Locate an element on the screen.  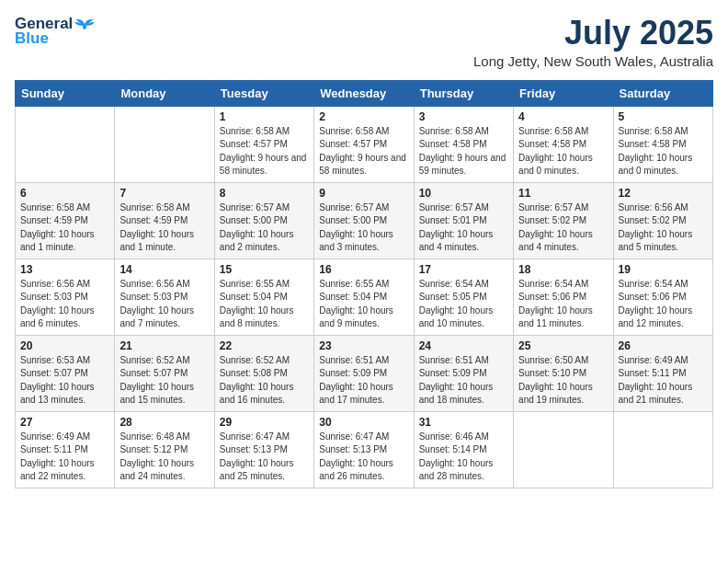
calendar-week-row: 20Sunrise: 6:53 AMSunset: 5:07 PMDayligh… is located at coordinates (364, 373).